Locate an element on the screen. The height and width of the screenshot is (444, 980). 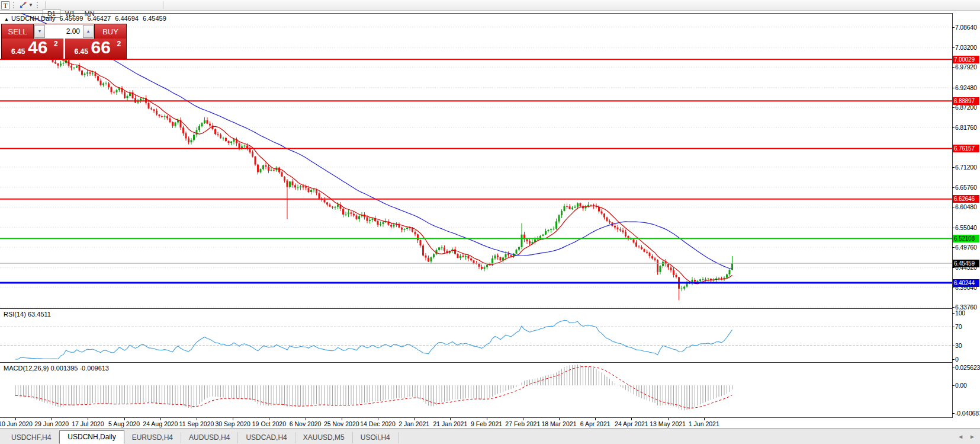
macd-axis-tick is located at coordinates (953, 385).